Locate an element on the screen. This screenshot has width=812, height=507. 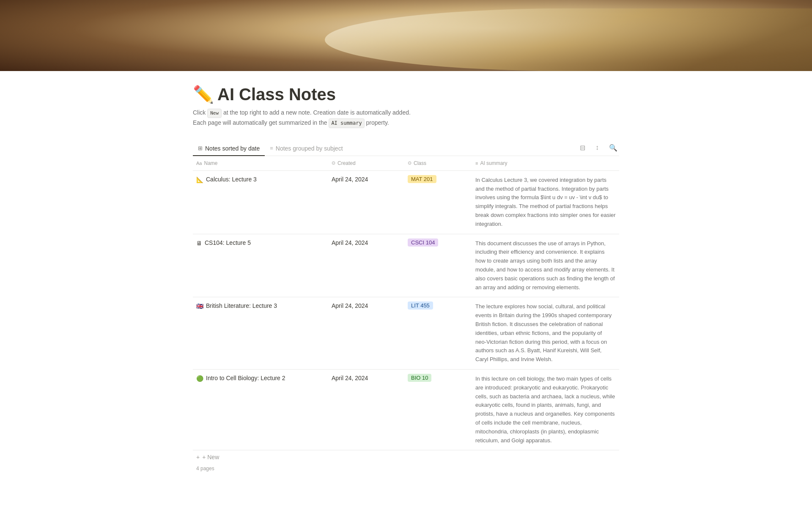
class-badge-2: LIT 455 is located at coordinates (420, 305).